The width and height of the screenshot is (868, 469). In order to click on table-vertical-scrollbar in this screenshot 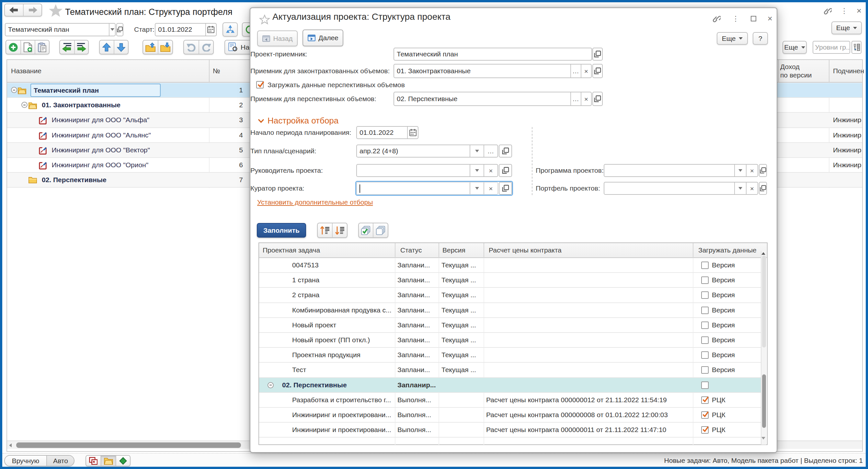, I will do `click(764, 348)`.